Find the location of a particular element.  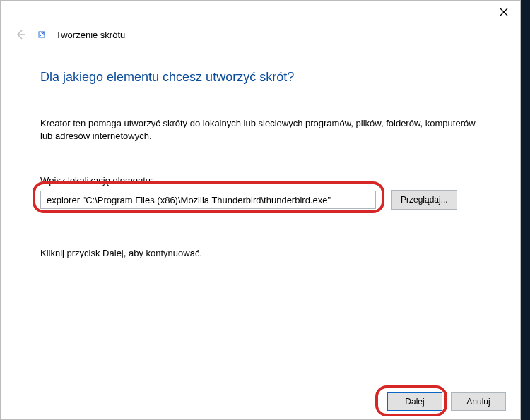

shortcut-icon is located at coordinates (42, 35).